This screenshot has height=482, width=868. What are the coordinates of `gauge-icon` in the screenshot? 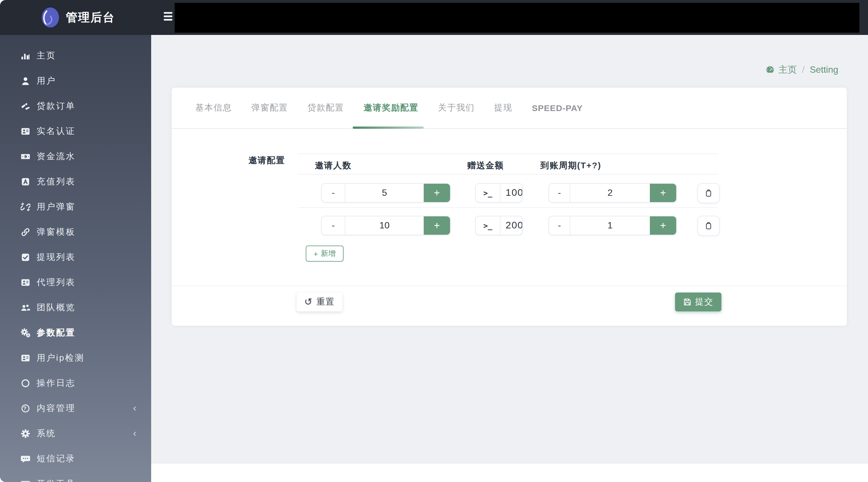 It's located at (770, 70).